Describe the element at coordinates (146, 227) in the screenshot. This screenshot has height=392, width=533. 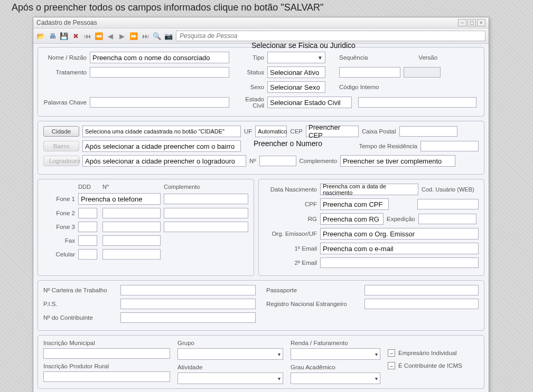
I see `panel-telefones: DDD Nº Complemento Fone 1 Preencha o tel…` at that location.